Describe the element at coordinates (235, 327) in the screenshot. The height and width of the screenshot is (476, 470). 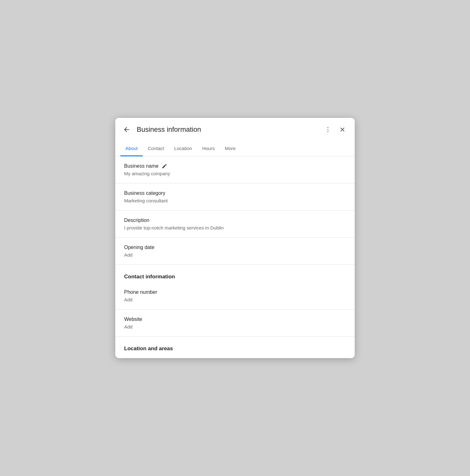
I see `website-value: Add` at that location.